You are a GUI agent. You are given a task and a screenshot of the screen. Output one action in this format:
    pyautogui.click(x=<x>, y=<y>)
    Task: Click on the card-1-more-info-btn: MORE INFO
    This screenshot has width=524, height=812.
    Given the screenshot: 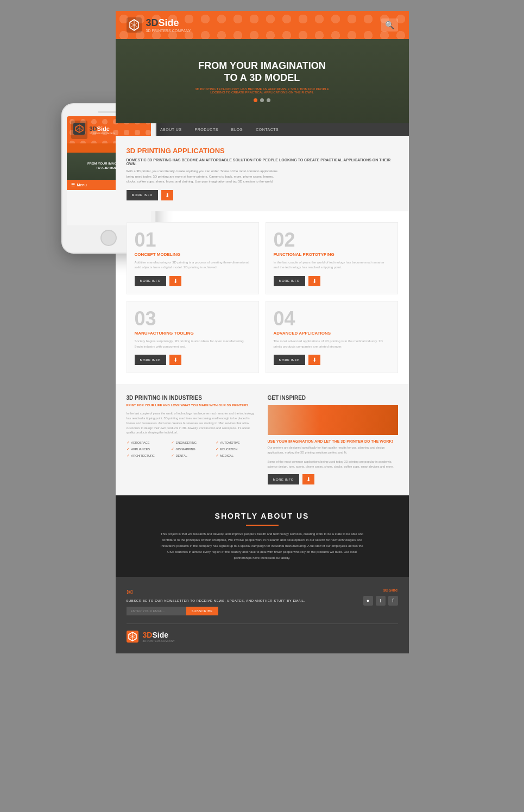 What is the action you would take?
    pyautogui.click(x=151, y=281)
    